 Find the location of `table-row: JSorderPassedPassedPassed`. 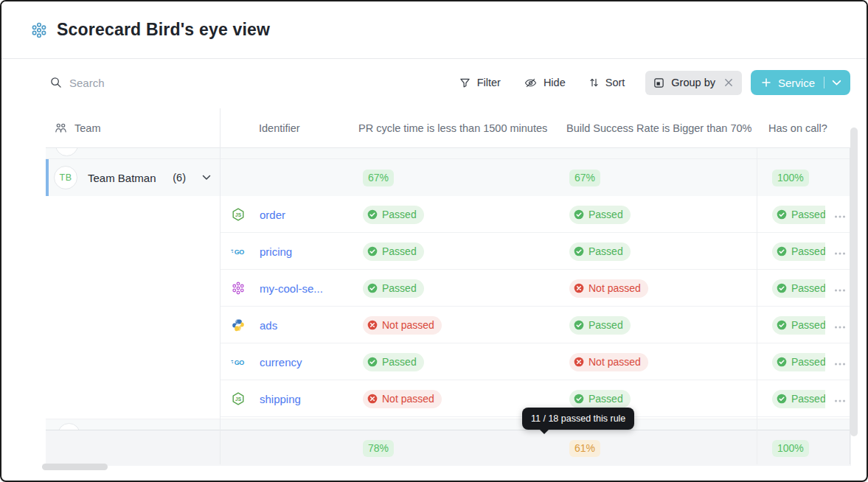

table-row: JSorderPassedPassedPassed is located at coordinates (448, 214).